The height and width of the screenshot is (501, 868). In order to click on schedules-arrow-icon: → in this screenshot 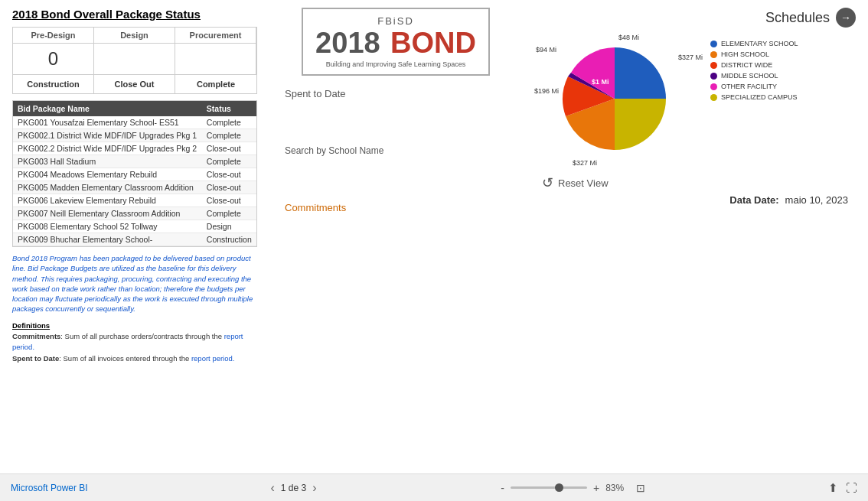, I will do `click(846, 18)`.